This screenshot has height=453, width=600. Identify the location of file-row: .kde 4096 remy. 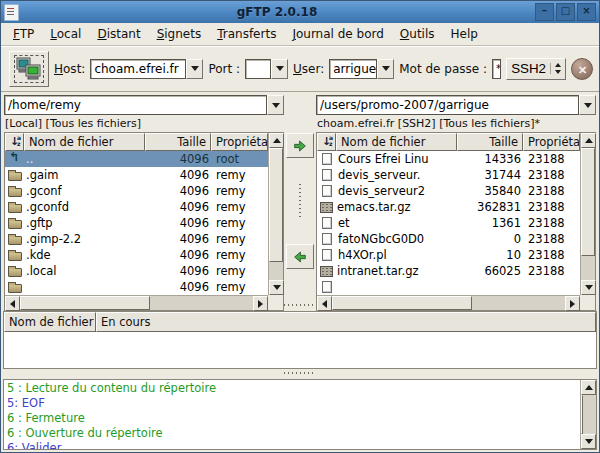
(136, 255).